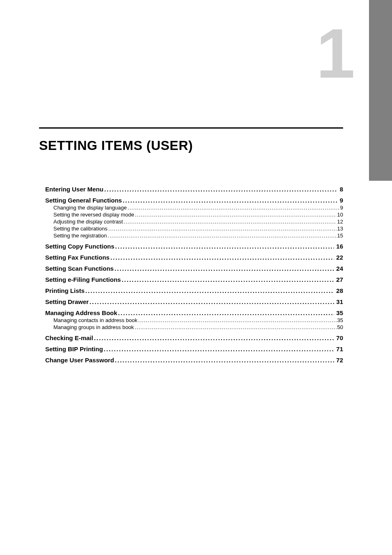 The height and width of the screenshot is (555, 392). Describe the element at coordinates (339, 360) in the screenshot. I see `toc-page: 72` at that location.